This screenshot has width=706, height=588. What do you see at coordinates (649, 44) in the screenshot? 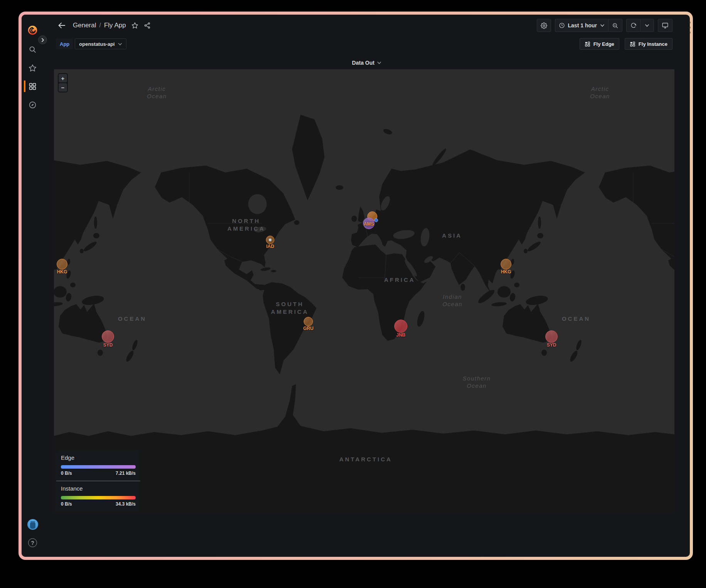
I see `dashboard-link-fly-instance: Fly Instance` at bounding box center [649, 44].